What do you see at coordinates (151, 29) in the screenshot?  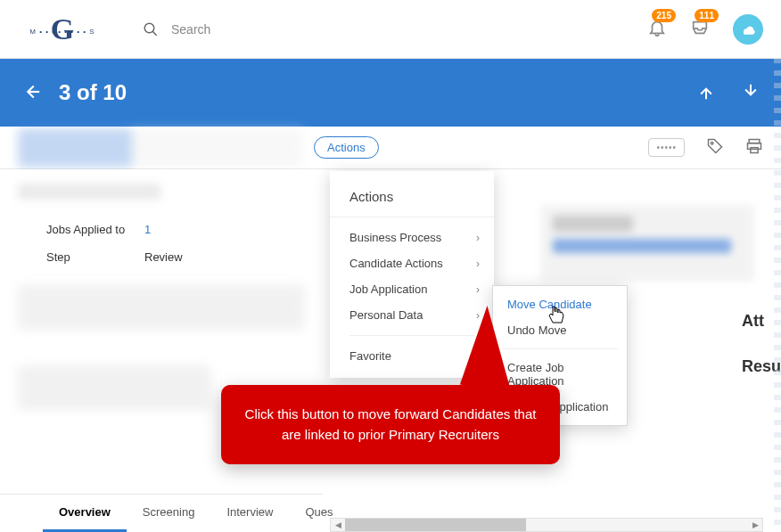 I see `search-icon` at bounding box center [151, 29].